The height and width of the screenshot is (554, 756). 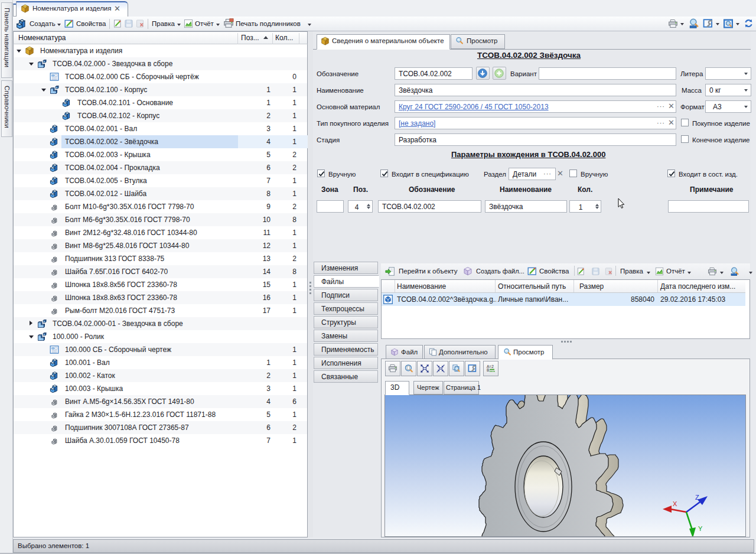 I want to click on svg-text: Y, so click(x=700, y=529).